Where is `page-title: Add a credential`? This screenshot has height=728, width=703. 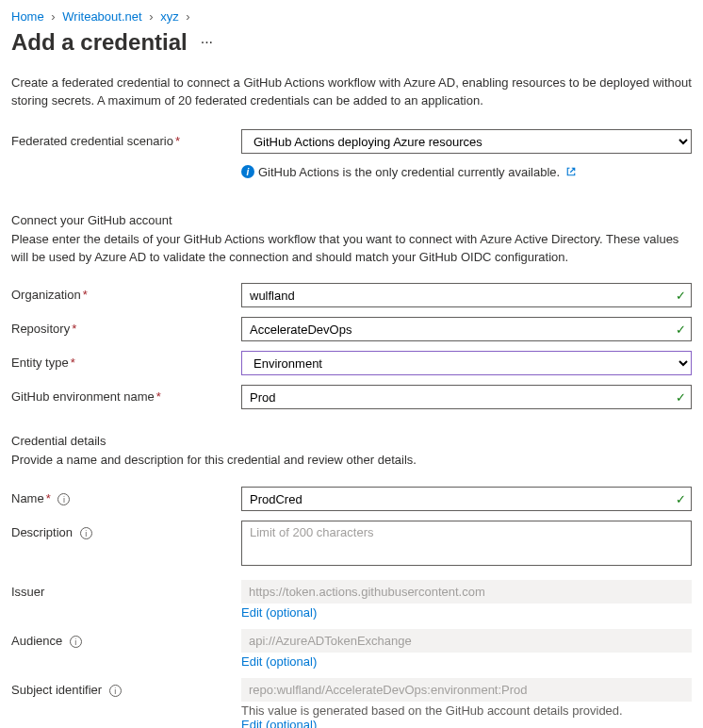 page-title: Add a credential is located at coordinates (100, 42).